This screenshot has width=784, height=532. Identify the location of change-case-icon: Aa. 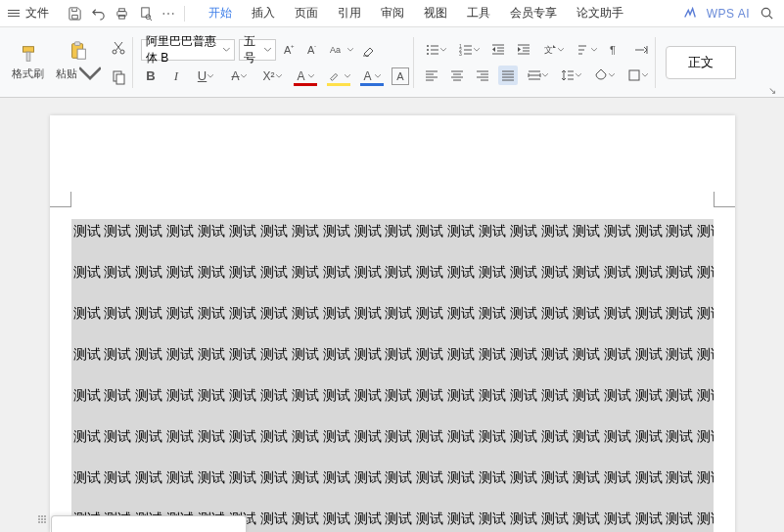
(341, 50).